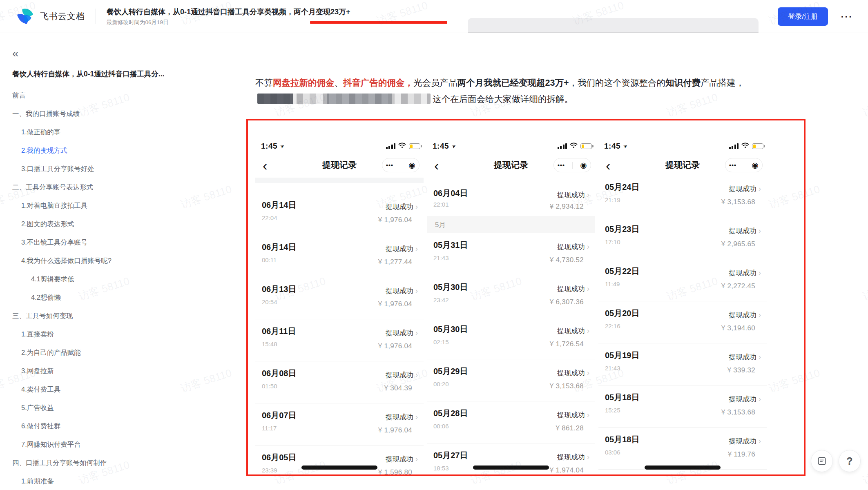 The image size is (868, 490). What do you see at coordinates (683, 238) in the screenshot?
I see `withdrawal-record-row: 05月23日17:10提现成功›¥ 2,965.65` at bounding box center [683, 238].